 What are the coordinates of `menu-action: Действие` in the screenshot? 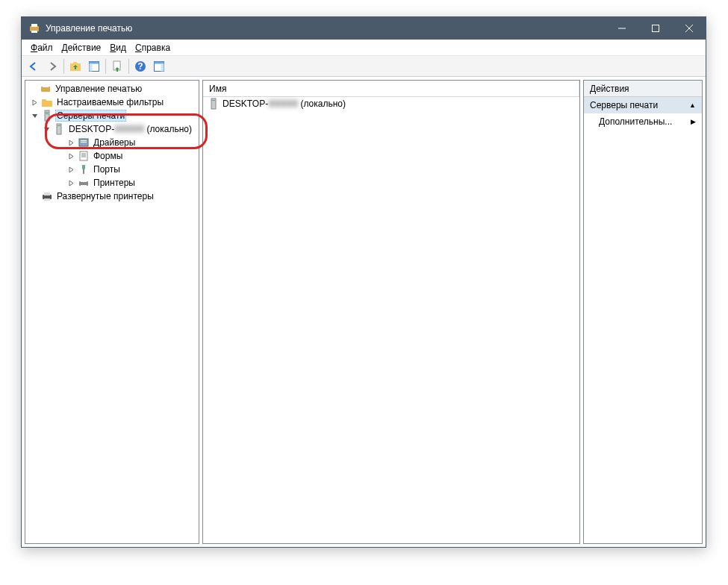 It's located at (82, 48).